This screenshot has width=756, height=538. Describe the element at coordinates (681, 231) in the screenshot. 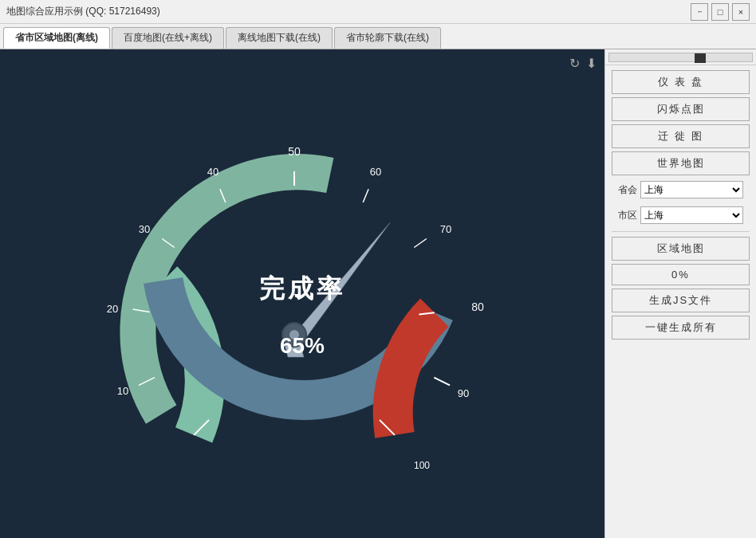

I see `divider` at that location.